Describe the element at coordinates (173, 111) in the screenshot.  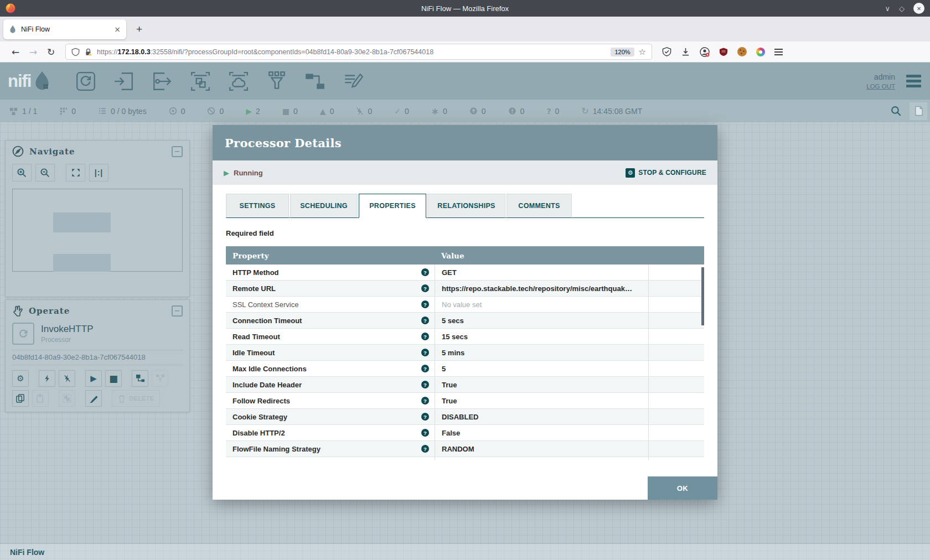
I see `transmitting-icon` at that location.